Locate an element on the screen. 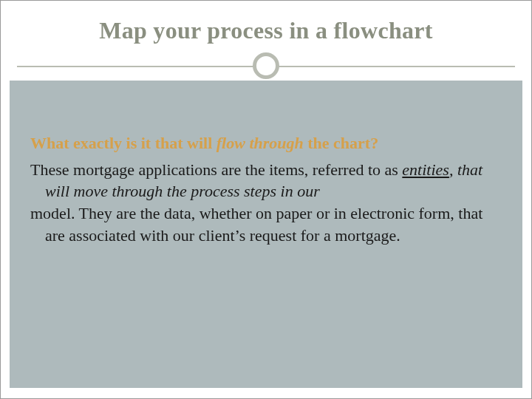  body-p1-a: These mortgage applications are the item… is located at coordinates (216, 170).